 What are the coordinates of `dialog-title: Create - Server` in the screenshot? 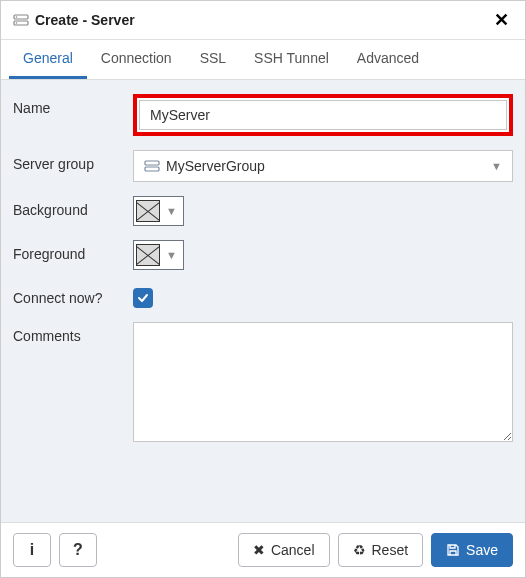 It's located at (262, 20).